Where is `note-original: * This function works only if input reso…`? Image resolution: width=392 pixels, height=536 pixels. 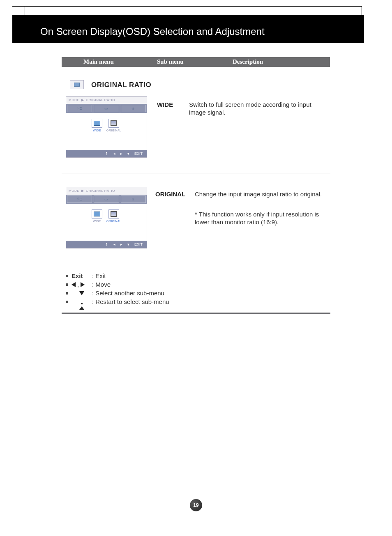 note-original: * This function works only if input reso… is located at coordinates (258, 219).